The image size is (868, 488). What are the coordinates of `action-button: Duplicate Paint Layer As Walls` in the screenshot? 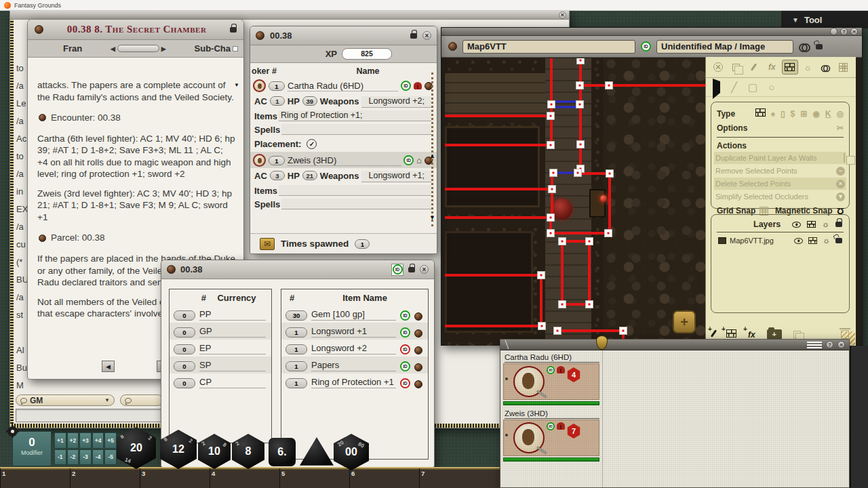 It's located at (780, 158).